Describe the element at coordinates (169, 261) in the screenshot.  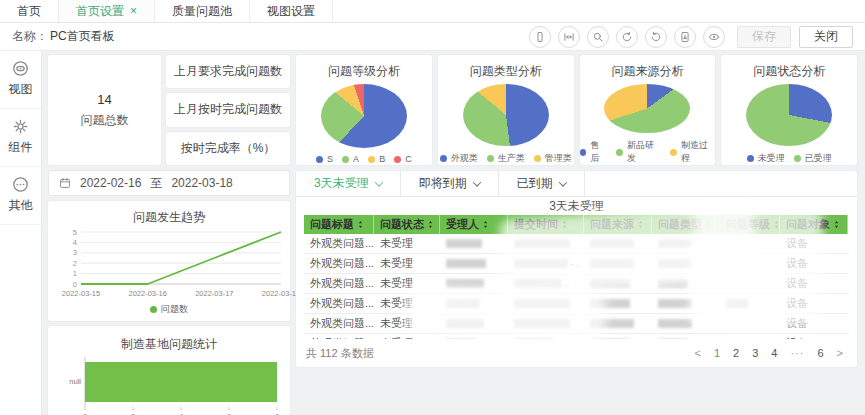
I see `trend-chart-widget: 问题发生趋势 0123452022-03-152022-03-162022-03…` at that location.